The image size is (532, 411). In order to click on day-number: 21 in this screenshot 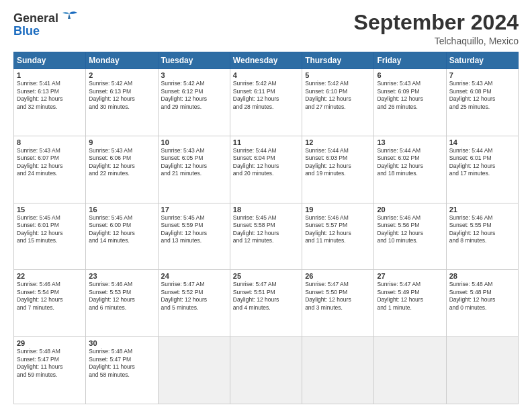, I will do `click(482, 210)`.